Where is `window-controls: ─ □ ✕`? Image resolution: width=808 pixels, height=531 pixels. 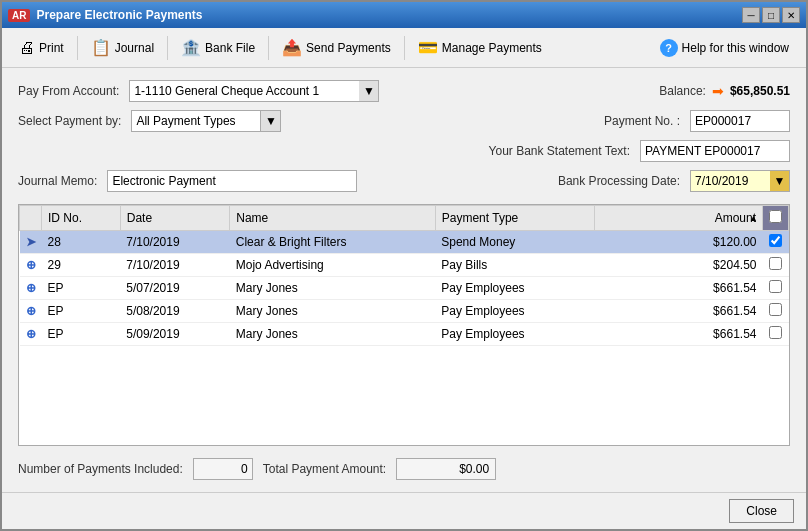 window-controls: ─ □ ✕ is located at coordinates (771, 15).